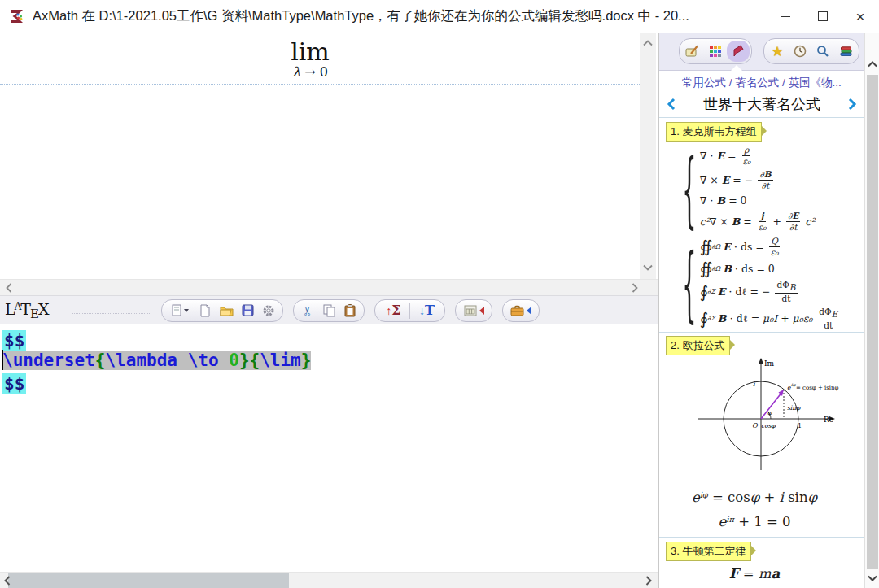 This screenshot has height=588, width=879. Describe the element at coordinates (715, 51) in the screenshot. I see `symbol-palette-button` at that location.